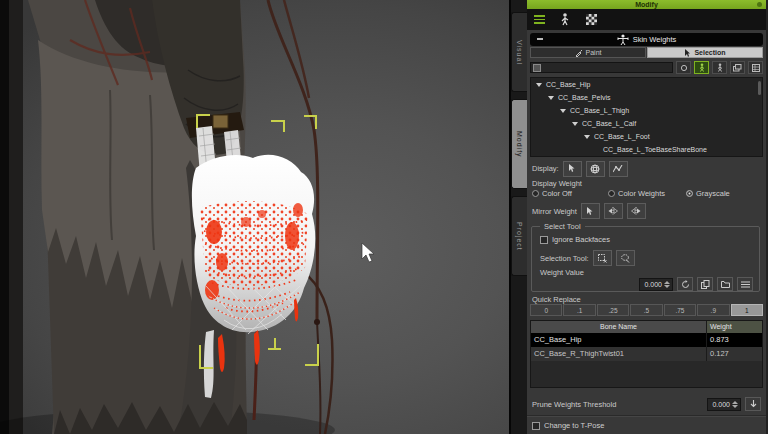 Image resolution: width=768 pixels, height=434 pixels. Describe the element at coordinates (646, 84) in the screenshot. I see `bone-tree-item: CC_Base_Hip` at that location.